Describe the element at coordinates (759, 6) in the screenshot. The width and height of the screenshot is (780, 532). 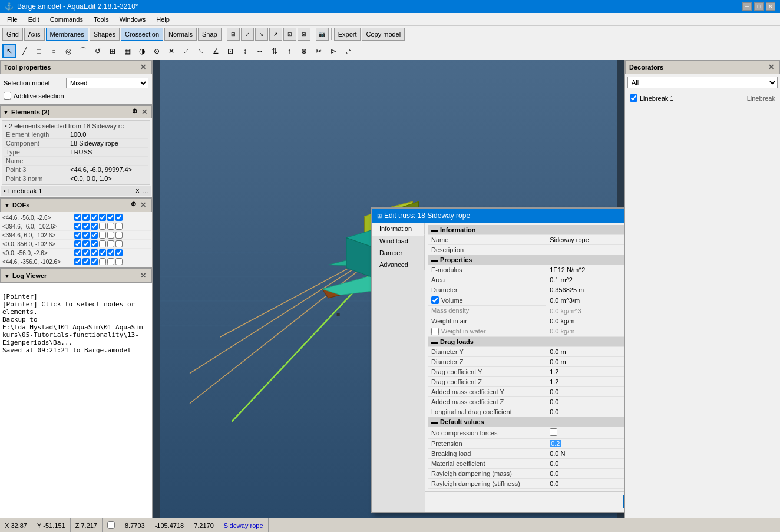
I see `maximize-button: □` at that location.